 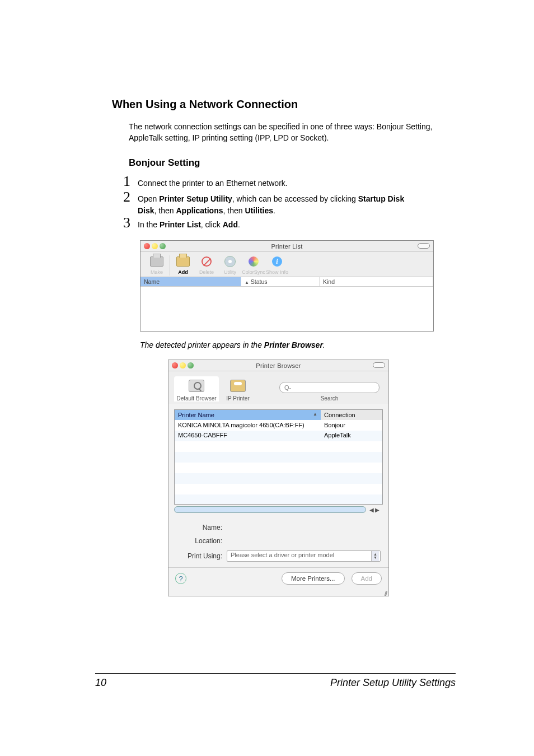 I want to click on step-1-number: 1, so click(x=130, y=181).